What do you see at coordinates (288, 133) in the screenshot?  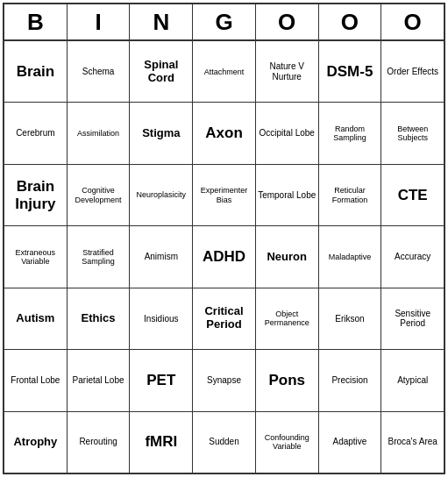 I see `cell-r1-c4: Occipital Lobe` at bounding box center [288, 133].